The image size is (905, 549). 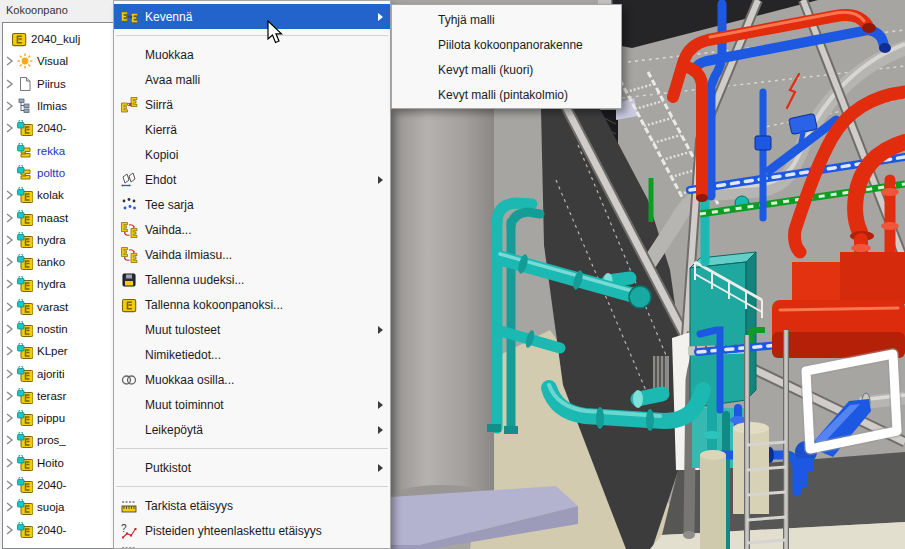 What do you see at coordinates (252, 304) in the screenshot?
I see `menu-item-tallenna-kokoonpanoksi: Tallenna kokoonpanoksi...` at bounding box center [252, 304].